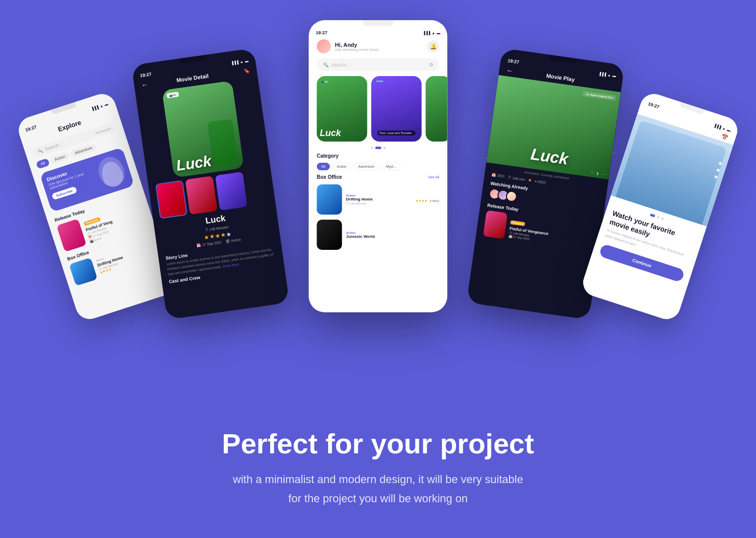 Image resolution: width=756 pixels, height=538 pixels. Describe the element at coordinates (378, 64) in the screenshot. I see `search-bar: 🔍 Search... ⚙` at that location.